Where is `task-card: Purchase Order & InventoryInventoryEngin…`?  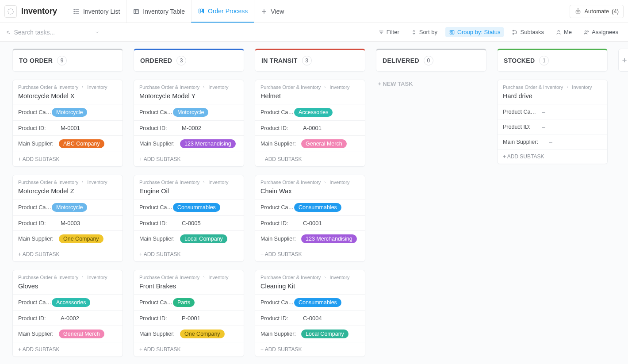
task-card: Purchase Order & InventoryInventoryEngin… is located at coordinates (189, 218).